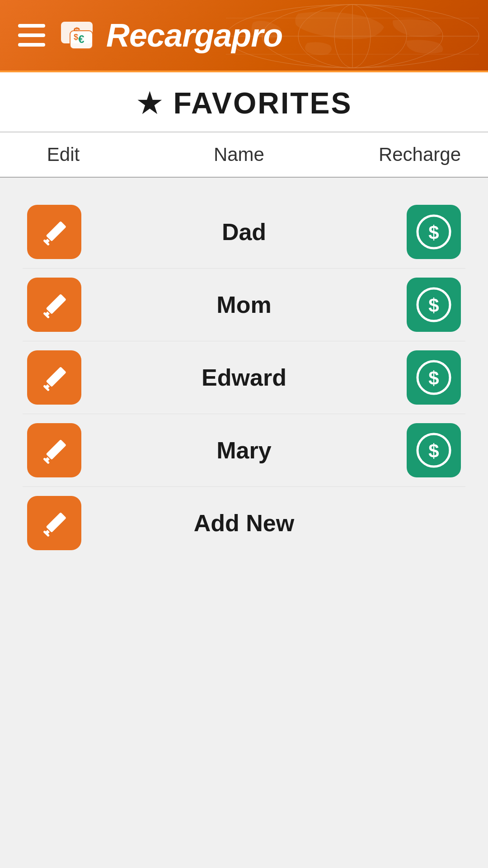 Image resolution: width=488 pixels, height=868 pixels. I want to click on recharge-button-mom: $, so click(434, 305).